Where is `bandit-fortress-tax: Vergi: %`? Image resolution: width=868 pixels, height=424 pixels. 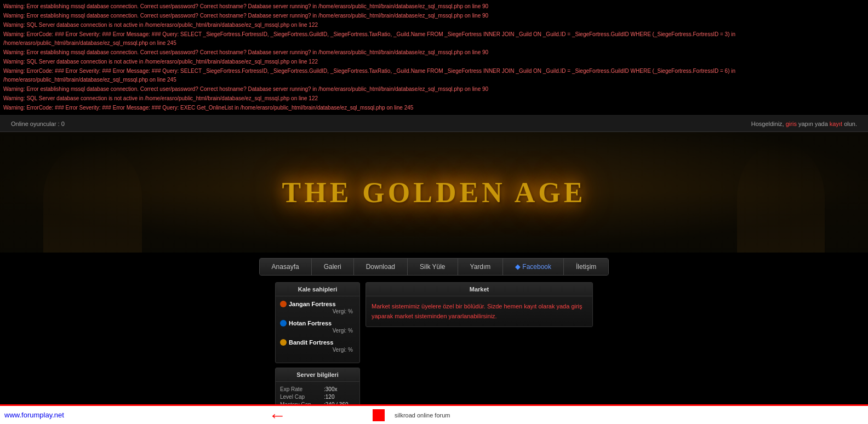
bandit-fortress-tax: Vergi: % is located at coordinates (318, 349).